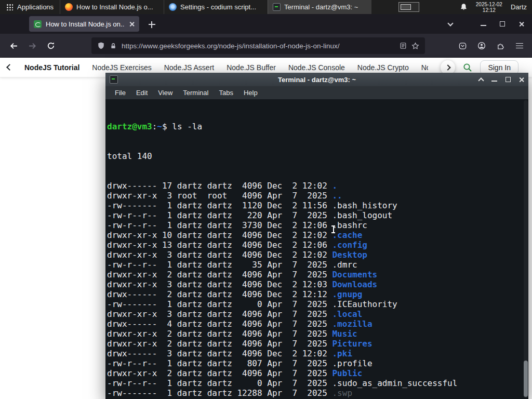 The width and height of the screenshot is (532, 399). I want to click on terminal-line: -rw------- 1 dartz dartz 12288 Apr 7 202…, so click(318, 393).